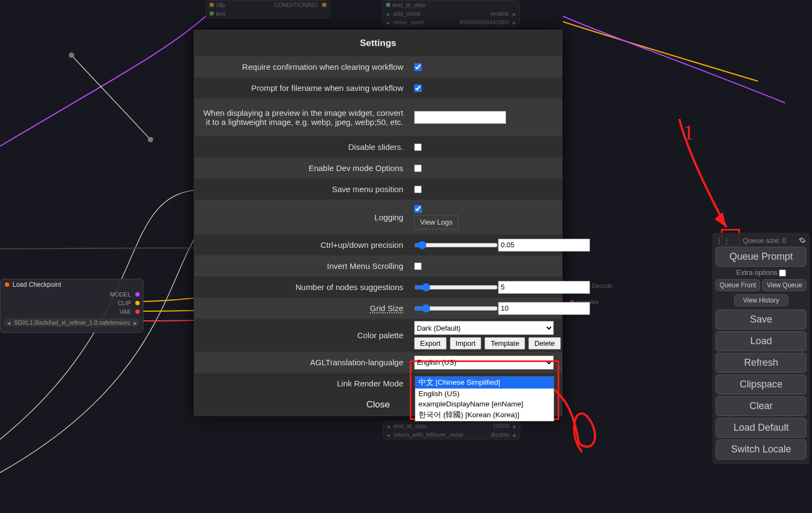 The height and width of the screenshot is (513, 812). I want to click on bg-node-cliptext: clip CONDITIONING text, so click(268, 9).